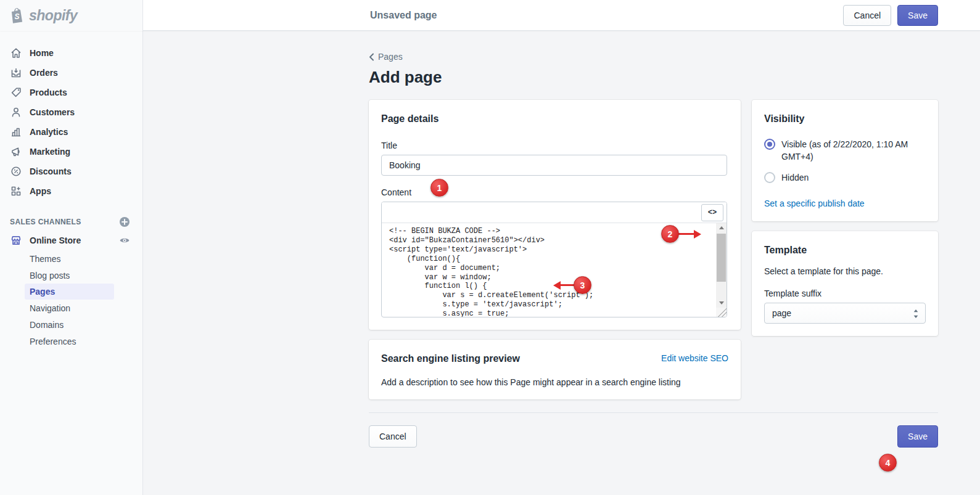 This screenshot has height=495, width=980. Describe the element at coordinates (845, 250) in the screenshot. I see `template-heading: Template` at that location.